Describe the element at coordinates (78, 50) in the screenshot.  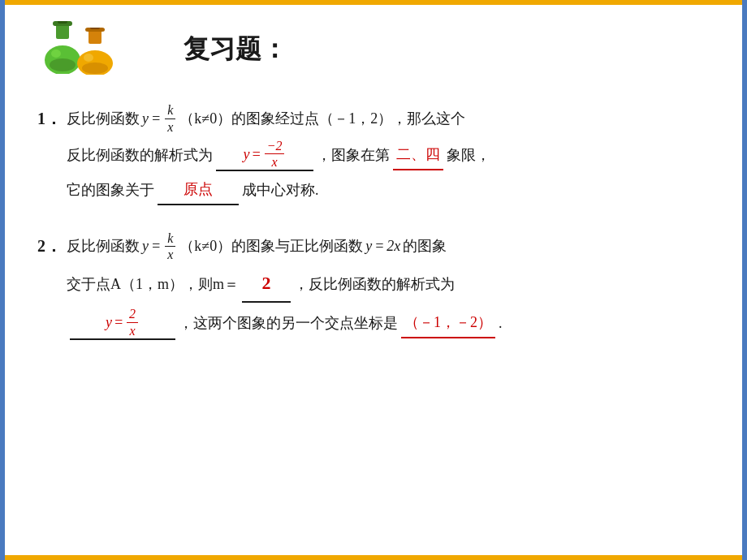
I see `flask-icons` at that location.